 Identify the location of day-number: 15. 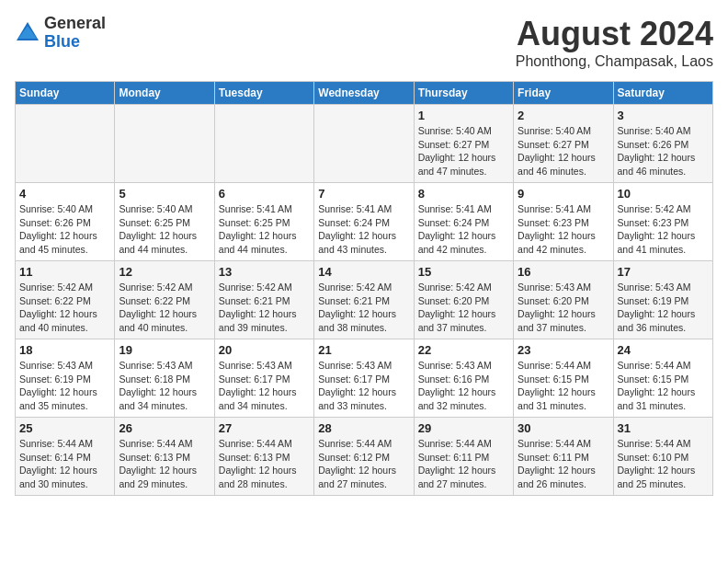
(463, 272).